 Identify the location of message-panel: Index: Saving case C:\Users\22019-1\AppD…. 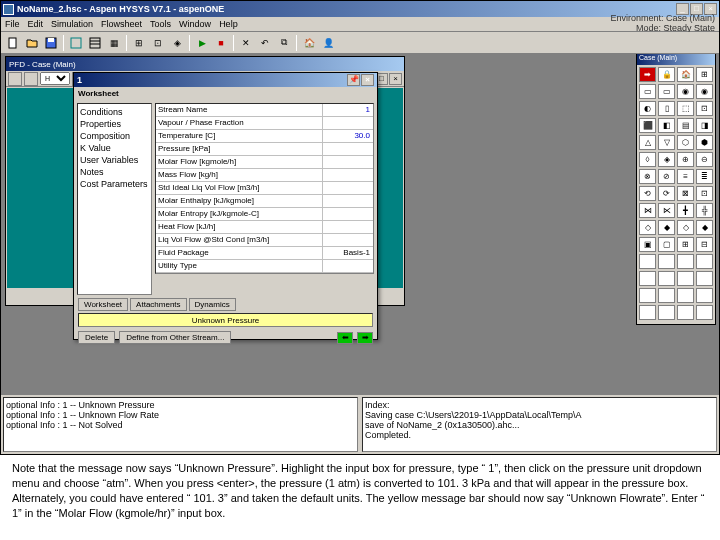
(540, 424).